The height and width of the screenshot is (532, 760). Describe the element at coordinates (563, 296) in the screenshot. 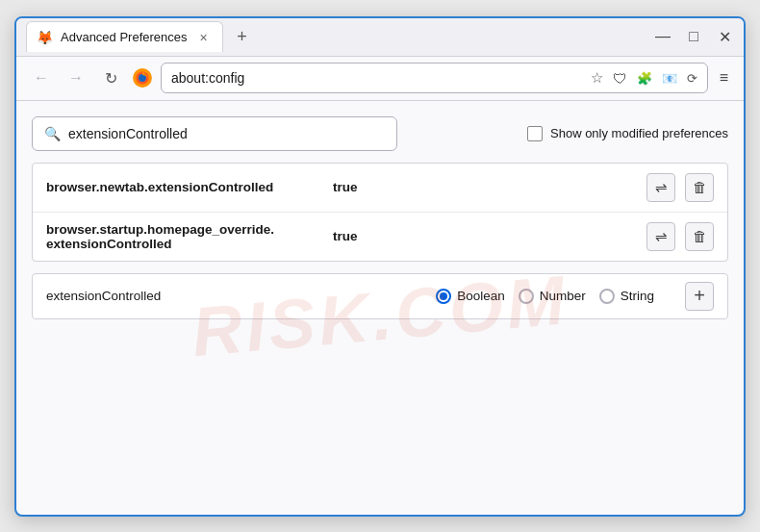

I see `number-label: Number` at that location.